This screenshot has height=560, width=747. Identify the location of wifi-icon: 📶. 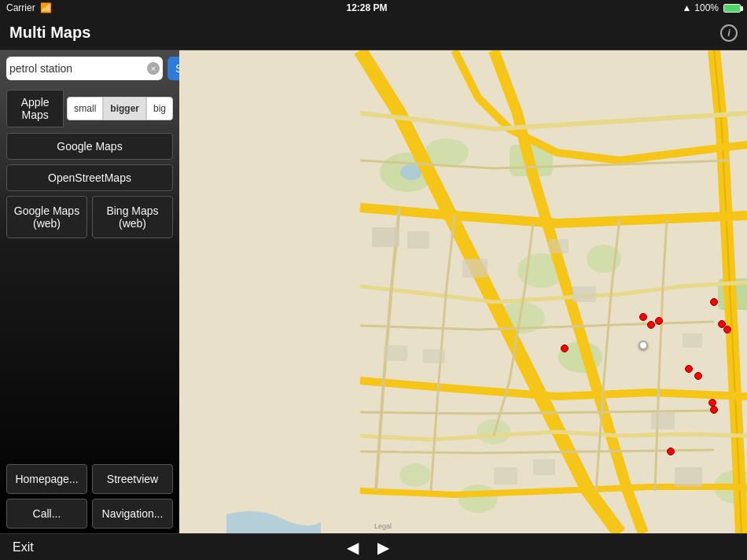
(46, 8).